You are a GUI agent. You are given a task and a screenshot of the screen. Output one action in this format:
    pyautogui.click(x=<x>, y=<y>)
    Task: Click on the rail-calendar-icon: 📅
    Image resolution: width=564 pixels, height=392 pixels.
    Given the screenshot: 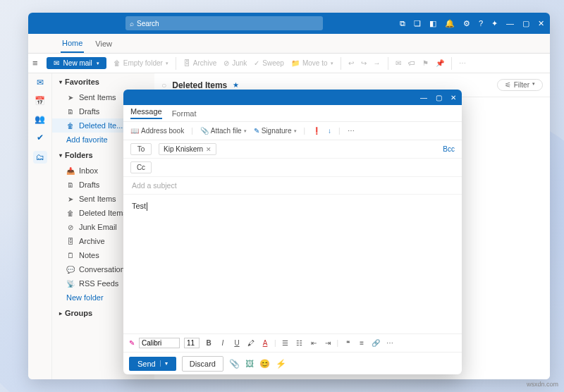 What is the action you would take?
    pyautogui.click(x=39, y=101)
    